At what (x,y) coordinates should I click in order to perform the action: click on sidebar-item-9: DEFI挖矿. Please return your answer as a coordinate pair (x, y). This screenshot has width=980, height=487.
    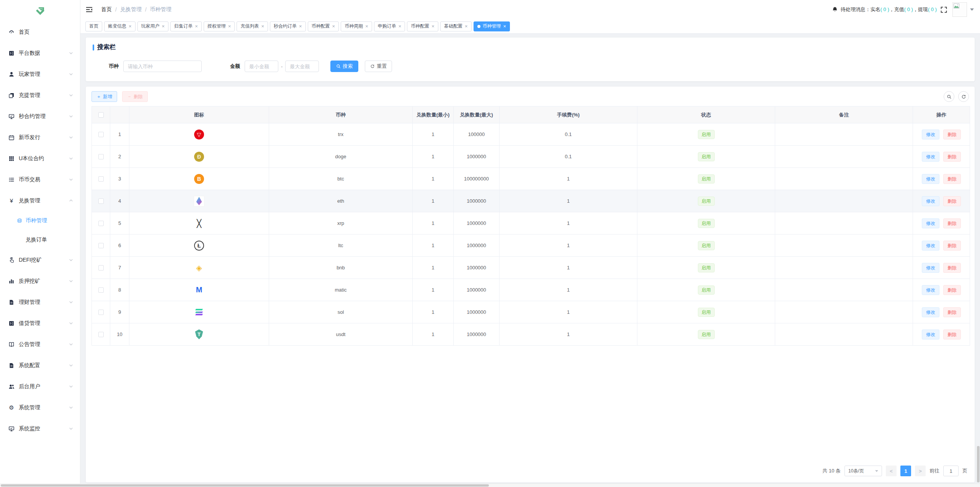
    Looking at the image, I should click on (40, 260).